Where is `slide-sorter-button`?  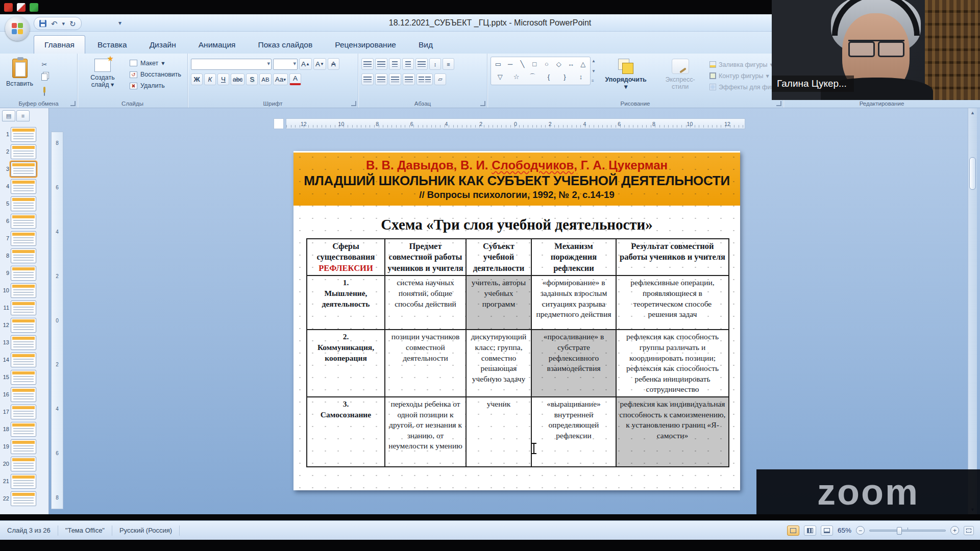 slide-sorter-button is located at coordinates (810, 531).